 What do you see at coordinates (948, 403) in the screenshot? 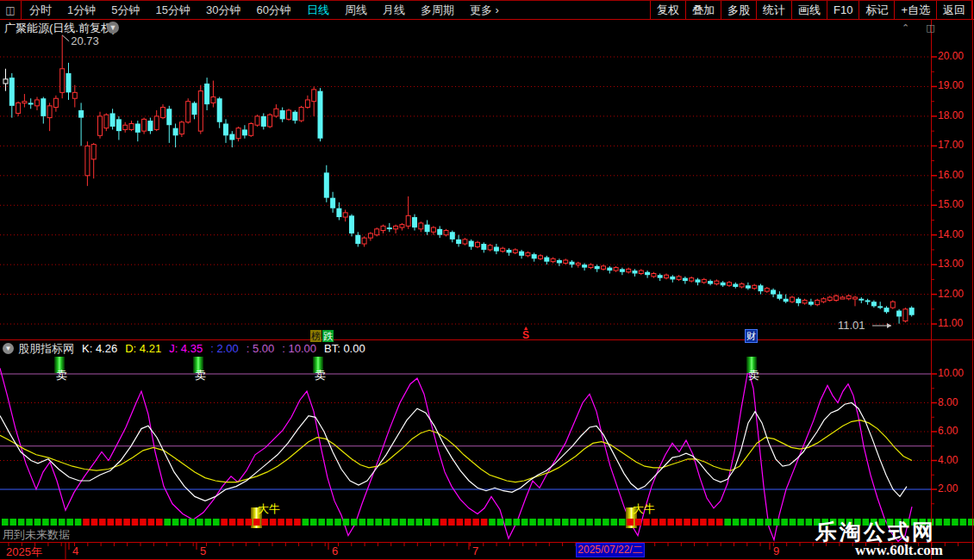
I see `indicator-axis-label: 8.00` at bounding box center [948, 403].